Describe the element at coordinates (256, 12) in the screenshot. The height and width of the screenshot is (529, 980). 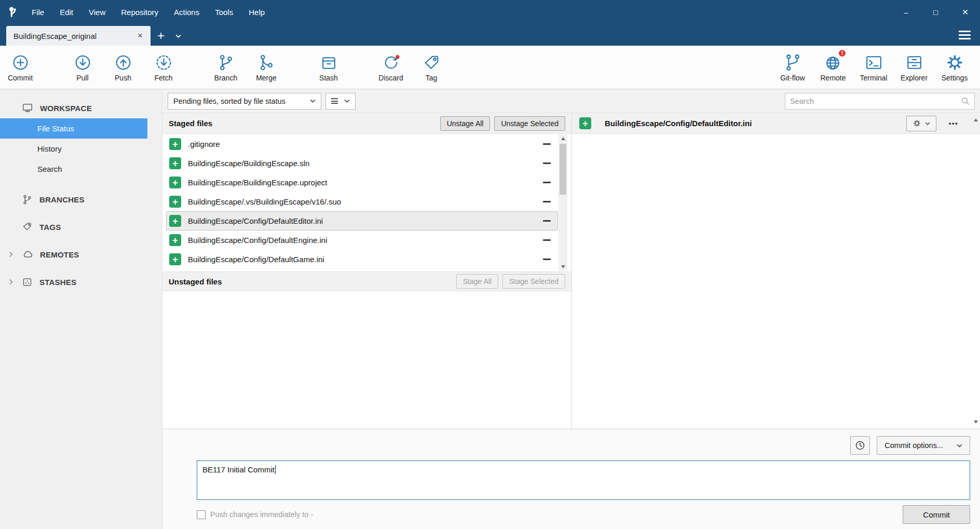
I see `menu-help: Help` at that location.